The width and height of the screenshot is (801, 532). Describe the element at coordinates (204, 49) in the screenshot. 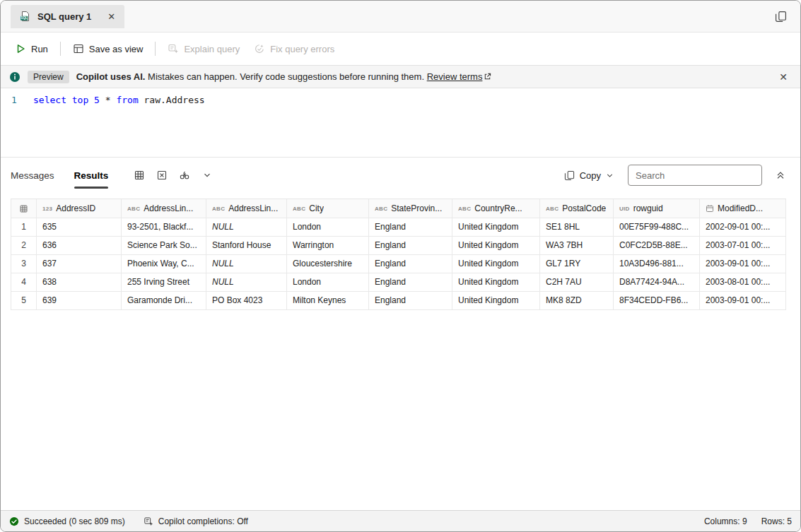

I see `explain-query-button: Explain query` at that location.